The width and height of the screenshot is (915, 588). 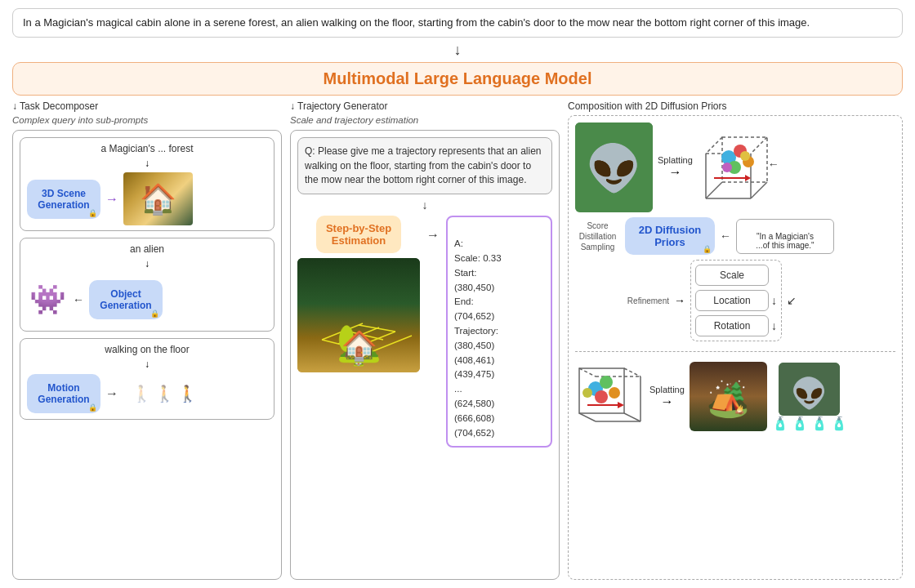 What do you see at coordinates (112, 199) in the screenshot?
I see `arrow-purple-1: →` at bounding box center [112, 199].